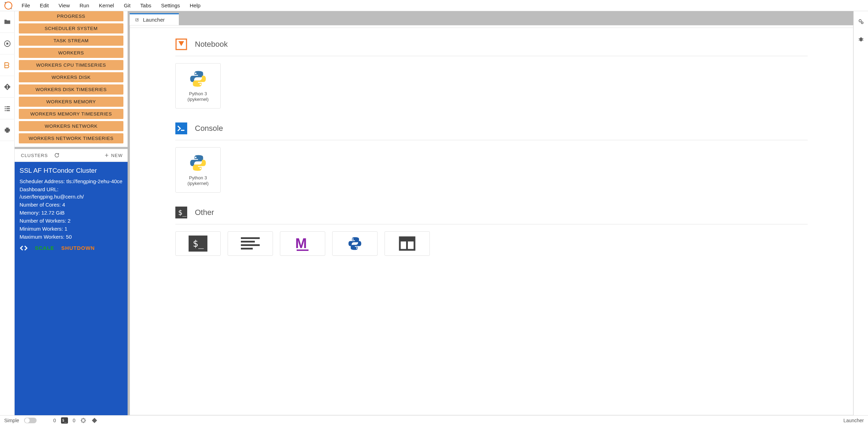 This screenshot has height=425, width=868. Describe the element at coordinates (30, 420) in the screenshot. I see `simple-mode-toggle` at that location.